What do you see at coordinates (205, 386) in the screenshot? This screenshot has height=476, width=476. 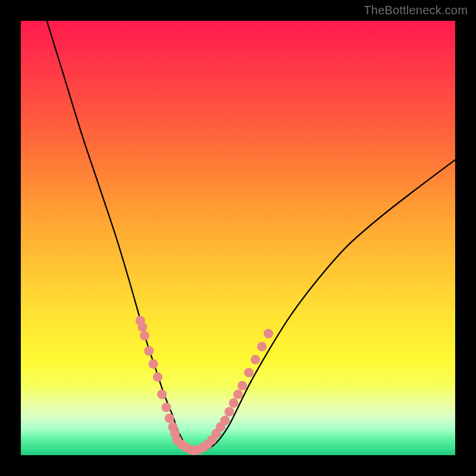 I see `dots-layer` at bounding box center [205, 386].